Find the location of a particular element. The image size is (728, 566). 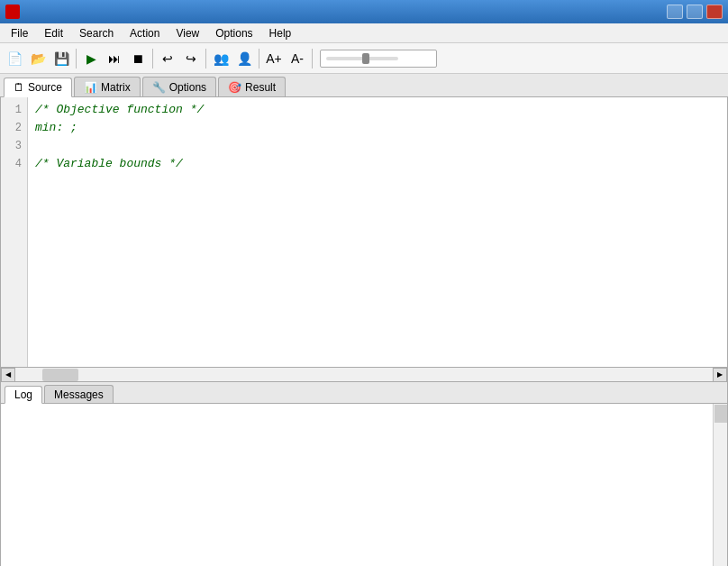

menu-item-view: View is located at coordinates (187, 33).